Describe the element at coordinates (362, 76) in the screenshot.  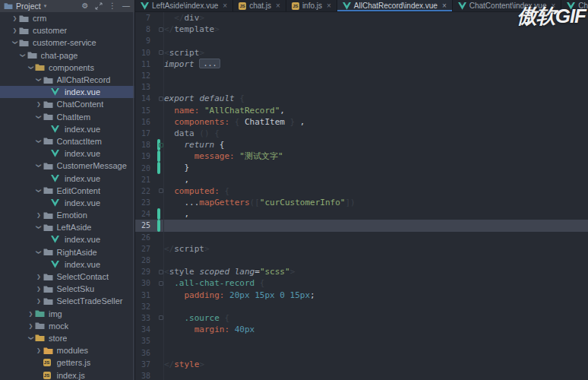
I see `code-line: 12` at that location.